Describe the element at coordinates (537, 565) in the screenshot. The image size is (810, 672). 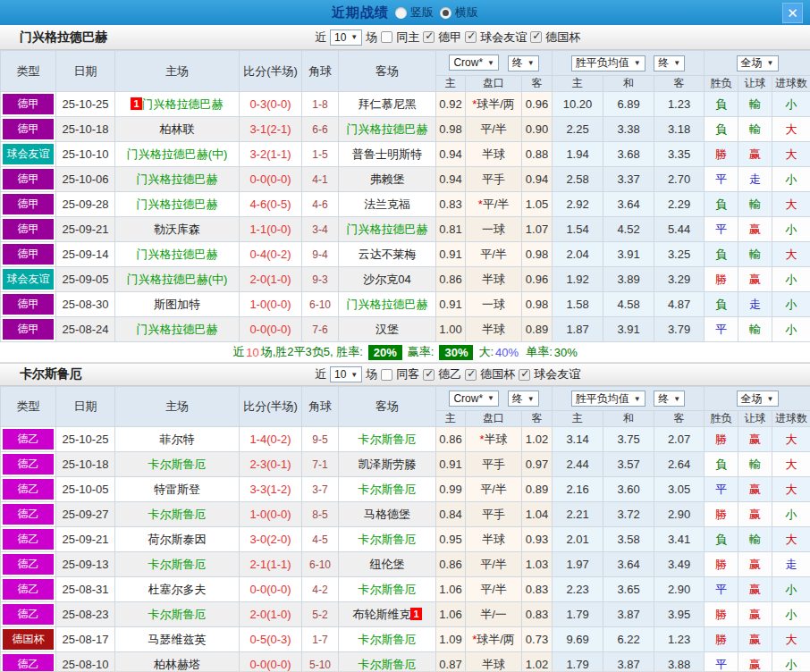
I see `cell-away-odds: 1.03` at that location.